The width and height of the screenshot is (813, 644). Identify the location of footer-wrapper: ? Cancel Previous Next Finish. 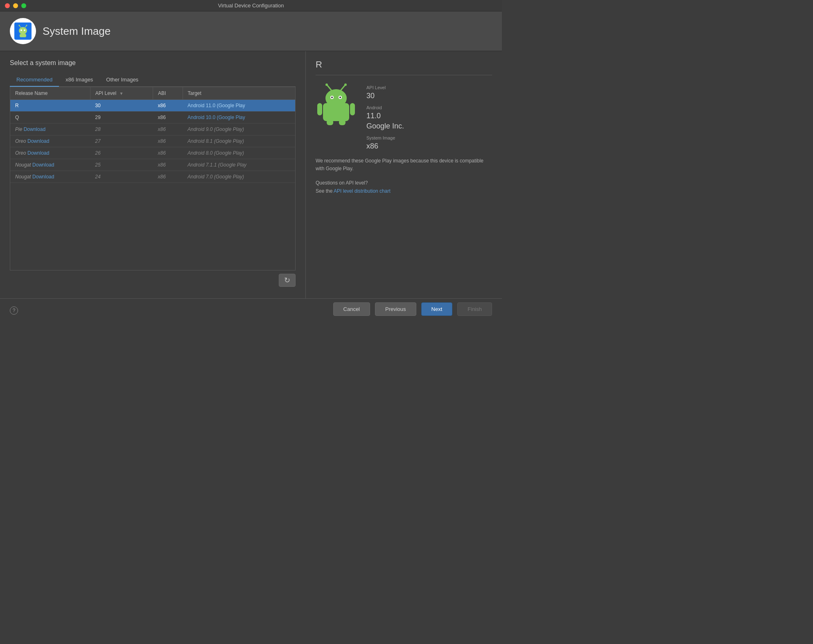
(251, 308).